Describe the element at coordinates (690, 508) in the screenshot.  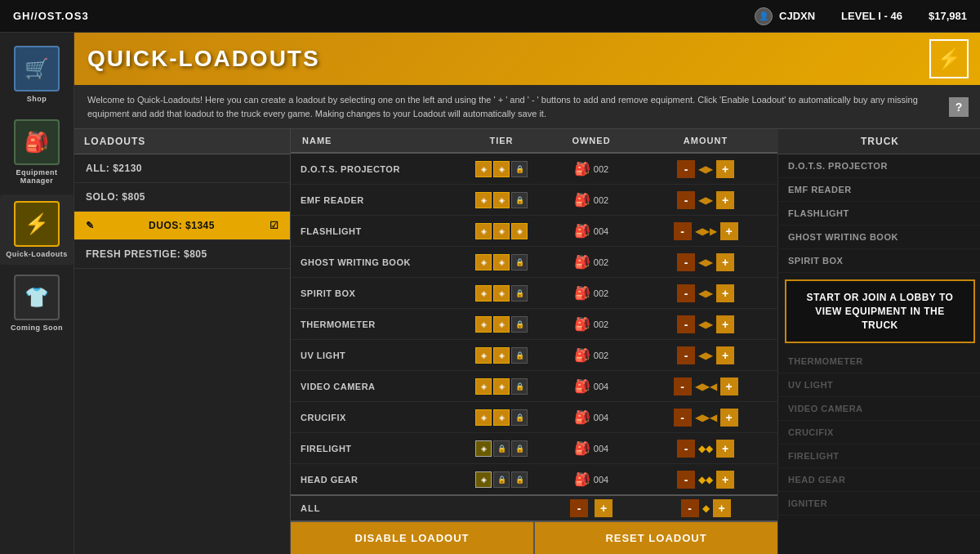
I see `all-minus-right: -` at that location.